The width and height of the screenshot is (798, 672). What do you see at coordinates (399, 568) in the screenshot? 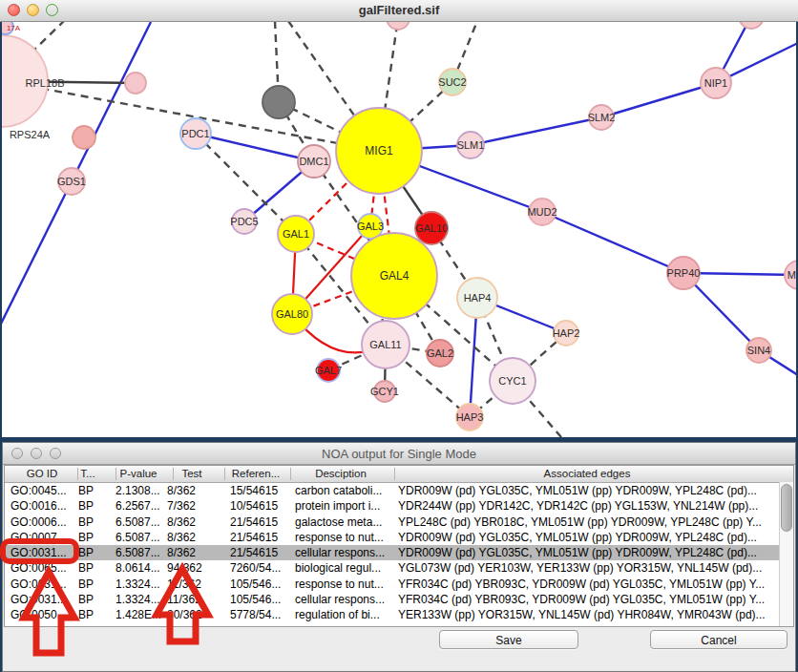
I see `table-row-5: GO:0065...BP8.0614...94/3627260/54...bio…` at bounding box center [399, 568].